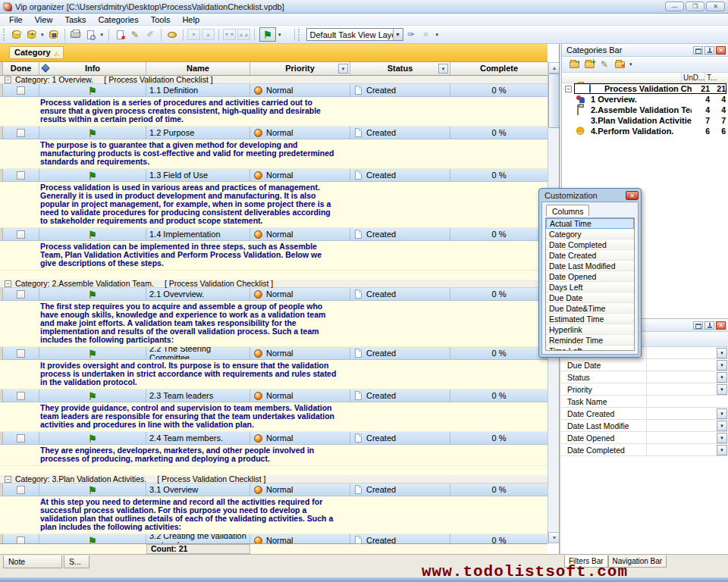 Image resolution: width=728 pixels, height=582 pixels. I want to click on column-list-item: Due Date, so click(590, 298).